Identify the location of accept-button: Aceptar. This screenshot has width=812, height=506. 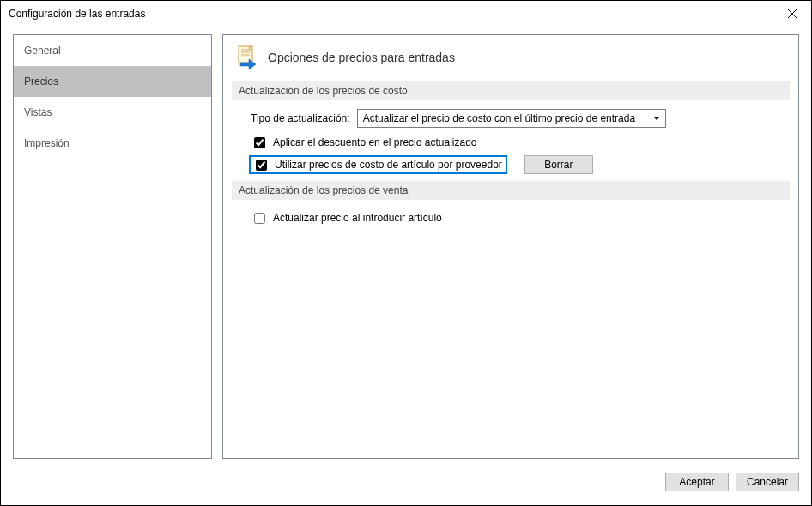
(697, 482).